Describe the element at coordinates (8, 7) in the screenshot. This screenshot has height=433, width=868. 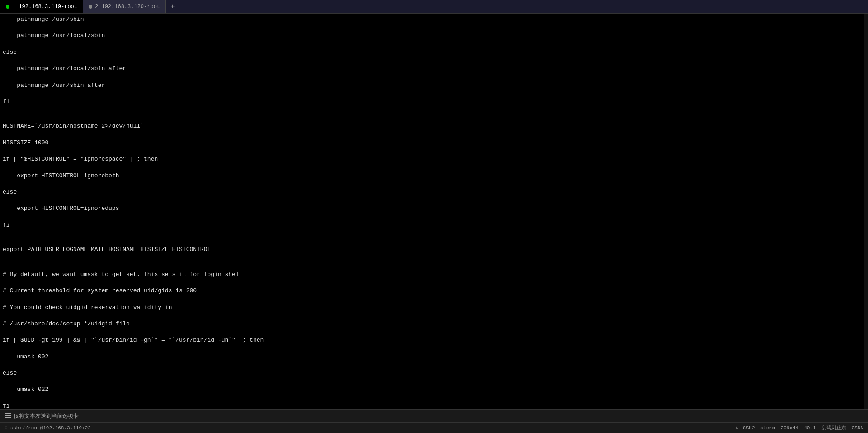
I see `tab-1-dot` at that location.